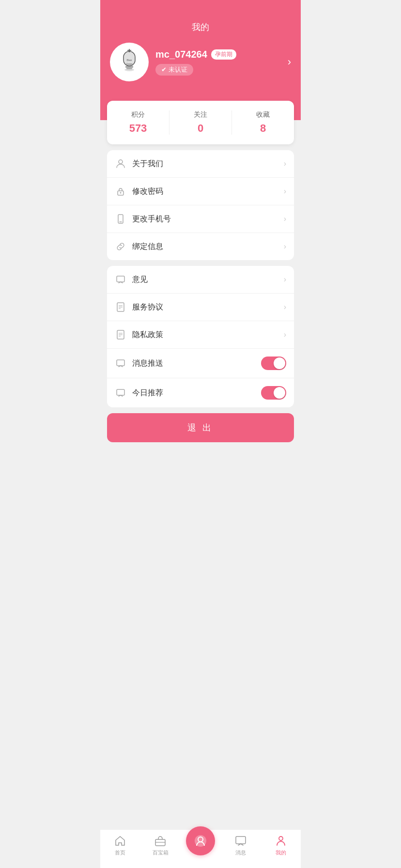 The width and height of the screenshot is (401, 868). What do you see at coordinates (208, 335) in the screenshot?
I see `privacy-label: 隐私政策` at bounding box center [208, 335].